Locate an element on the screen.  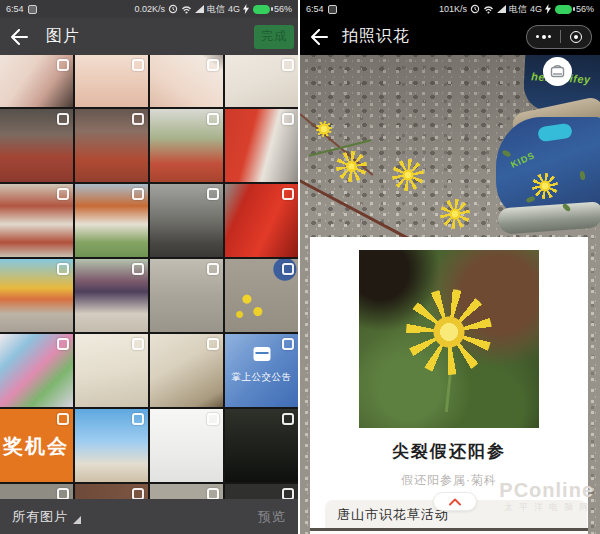
gallery-footer: 所有图片 预览 is located at coordinates (149, 516).